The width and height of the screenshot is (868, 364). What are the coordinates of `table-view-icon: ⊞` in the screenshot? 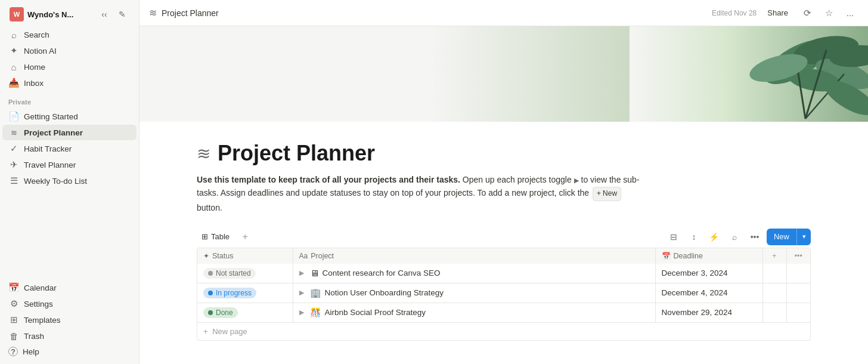 It's located at (205, 236).